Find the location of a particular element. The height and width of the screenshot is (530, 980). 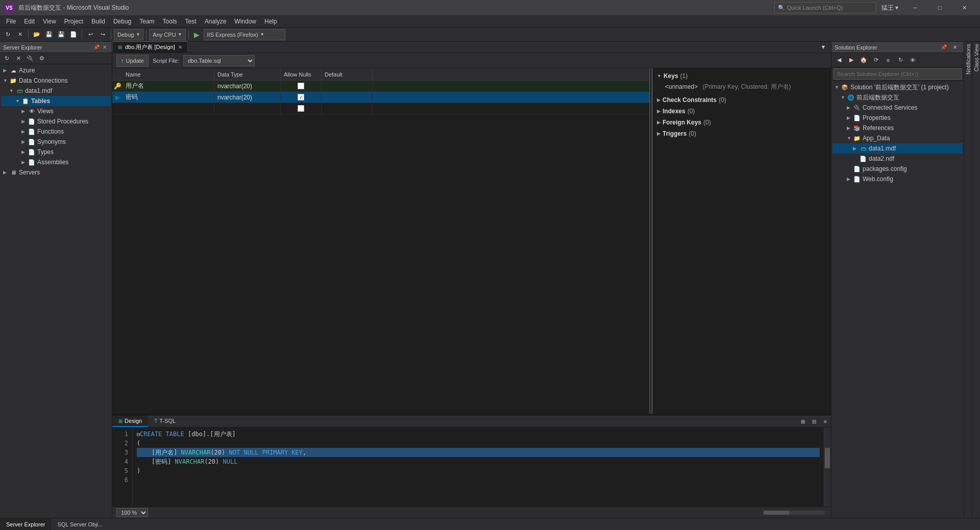

designer-tab-close: ✕ is located at coordinates (180, 47).